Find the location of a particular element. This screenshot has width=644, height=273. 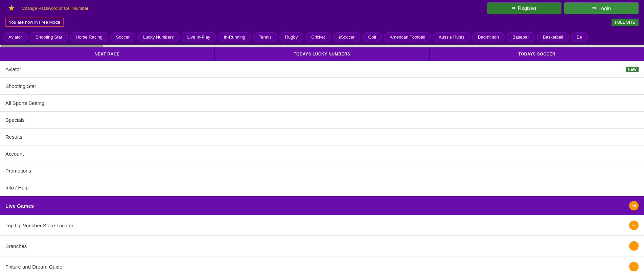

quick-link-next-race: NEXT RACE is located at coordinates (108, 54).